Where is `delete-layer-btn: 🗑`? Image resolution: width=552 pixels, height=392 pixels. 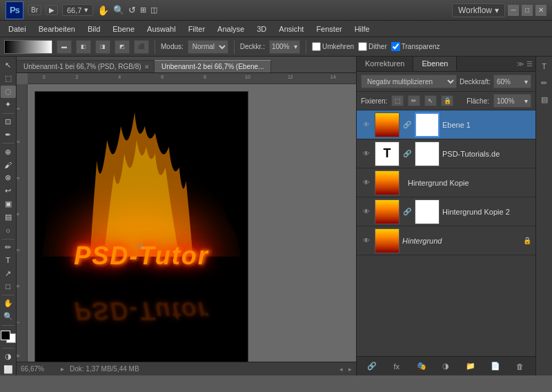
delete-layer-btn: 🗑 is located at coordinates (520, 366).